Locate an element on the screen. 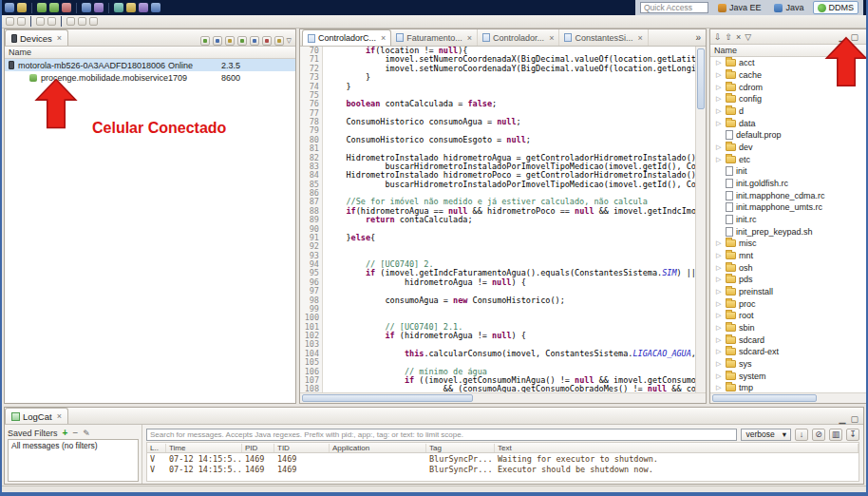 Image resolution: width=868 pixels, height=496 pixels. column-header: TID is located at coordinates (302, 448).